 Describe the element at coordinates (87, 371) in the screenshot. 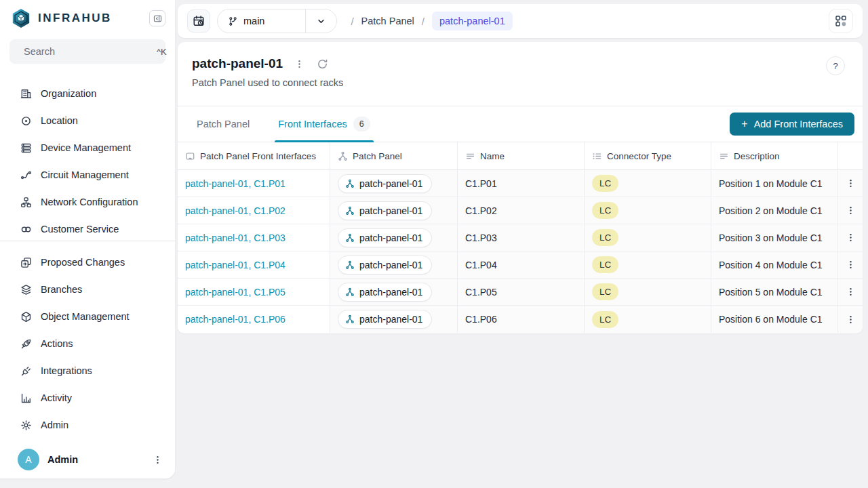

I see `sidebar-item-integrations: Integrations` at that location.